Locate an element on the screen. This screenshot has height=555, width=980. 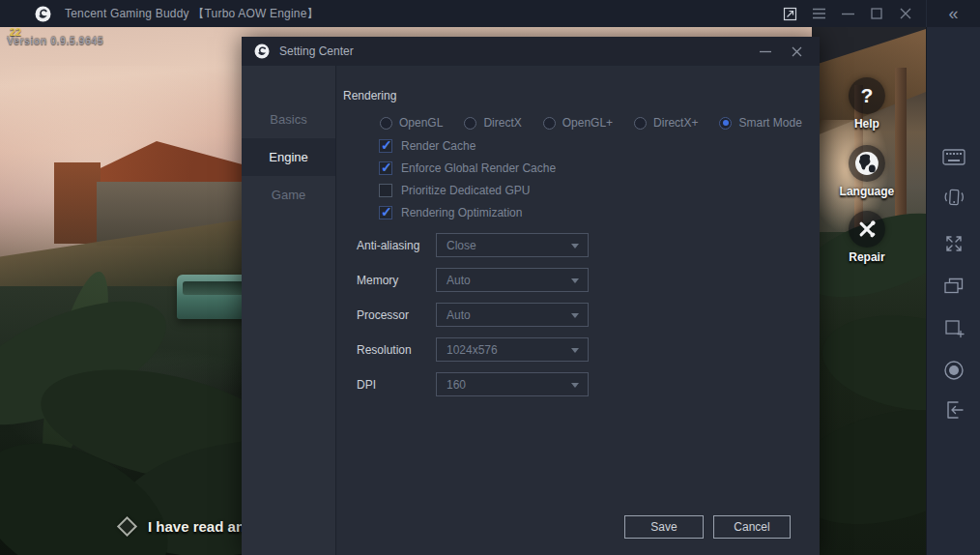
form-row-memory: Memory Auto is located at coordinates (588, 280).